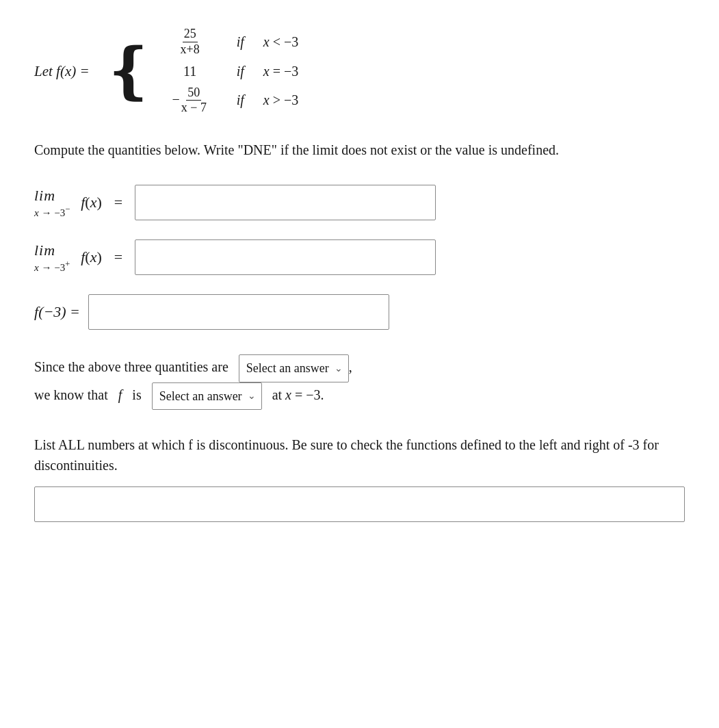 This screenshot has height=728, width=719. What do you see at coordinates (360, 150) in the screenshot?
I see `description-text: Compute the quantities below. Write "DNE…` at bounding box center [360, 150].